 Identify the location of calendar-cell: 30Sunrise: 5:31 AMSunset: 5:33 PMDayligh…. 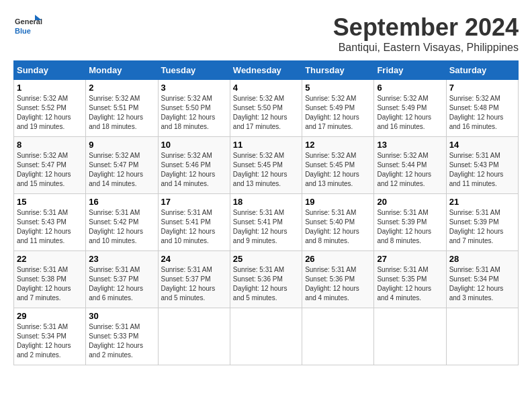
(122, 337).